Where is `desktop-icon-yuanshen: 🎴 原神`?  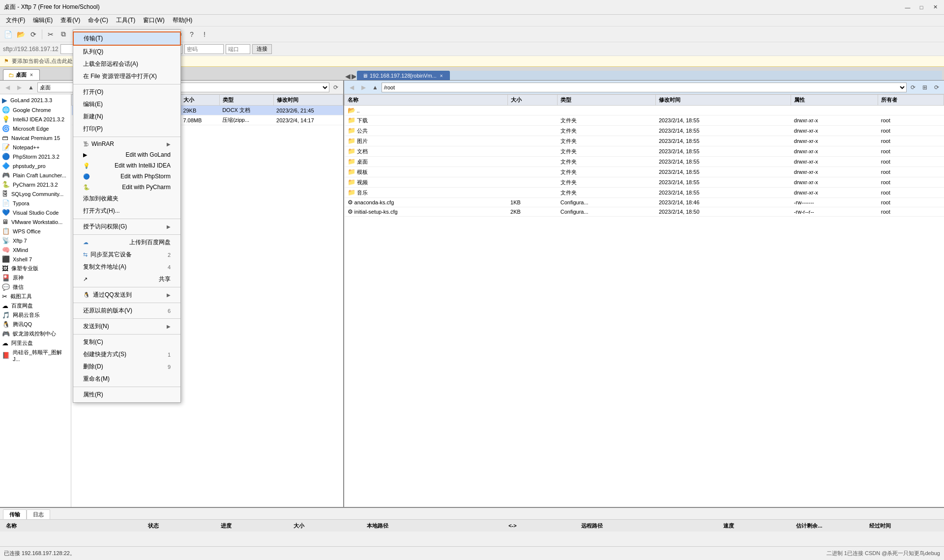 desktop-icon-yuanshen: 🎴 原神 is located at coordinates (35, 278).